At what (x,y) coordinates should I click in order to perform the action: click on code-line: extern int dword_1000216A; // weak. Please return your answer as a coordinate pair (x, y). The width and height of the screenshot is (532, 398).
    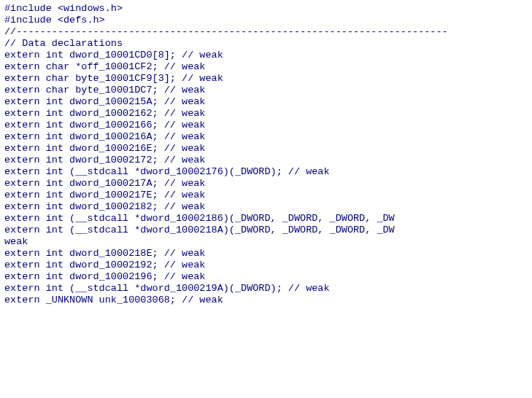
    Looking at the image, I should click on (266, 137).